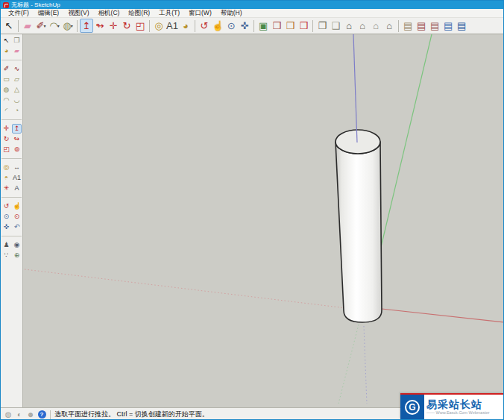  Describe the element at coordinates (277, 25) in the screenshot. I see `get-models-icon: ❒` at that location.